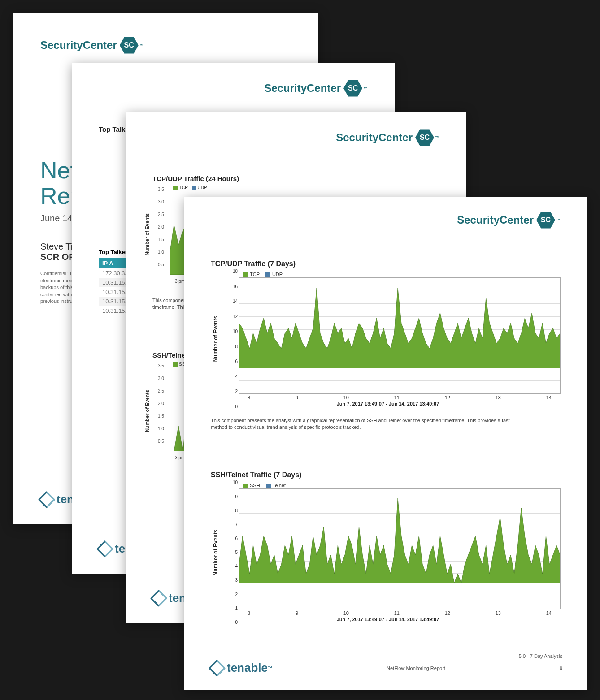 This screenshot has width=600, height=700. Describe the element at coordinates (241, 668) in the screenshot. I see `tenable-logo: tenable™` at that location.